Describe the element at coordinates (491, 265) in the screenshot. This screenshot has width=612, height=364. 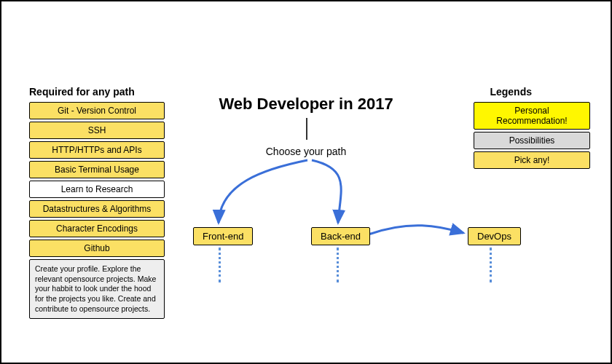
I see `dots-devops` at that location.